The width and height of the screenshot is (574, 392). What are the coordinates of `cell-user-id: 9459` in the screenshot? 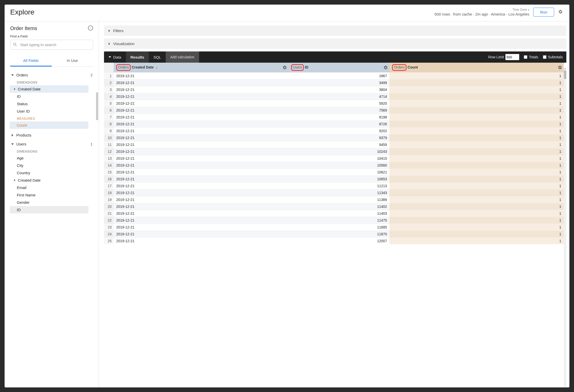 It's located at (339, 145).